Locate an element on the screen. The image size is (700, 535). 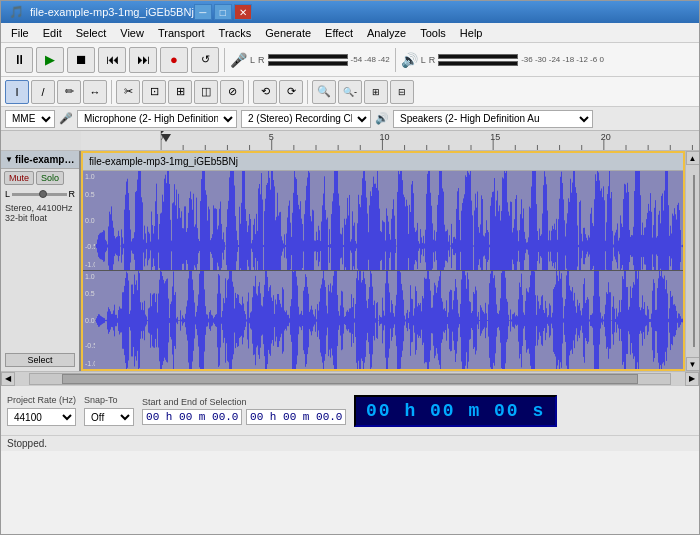
hscroll-thumb is located at coordinates (350, 379).